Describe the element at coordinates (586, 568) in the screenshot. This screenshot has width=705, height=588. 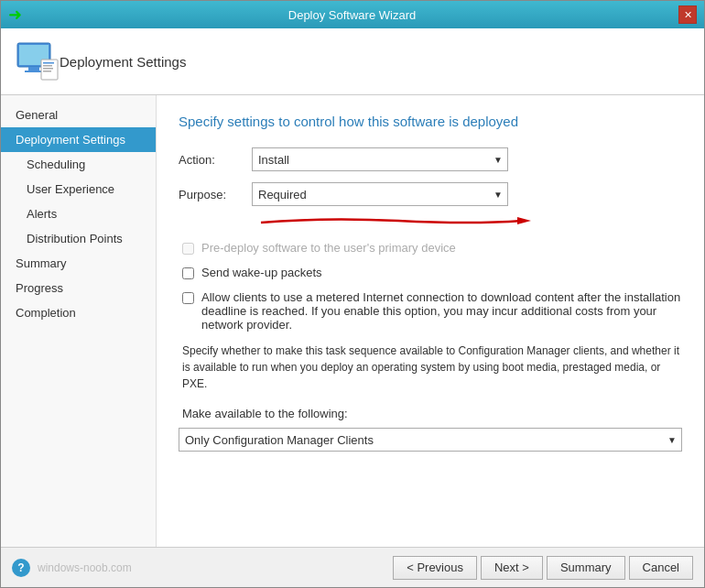
I see `summary-button: Summary` at that location.